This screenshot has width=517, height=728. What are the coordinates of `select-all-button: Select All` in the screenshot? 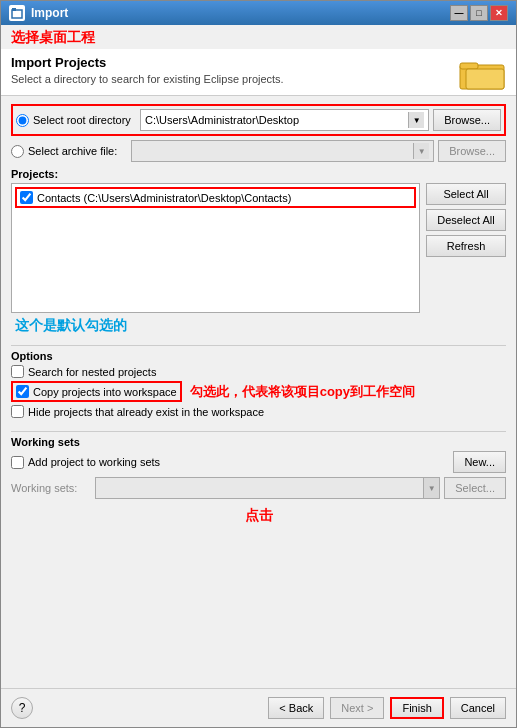 It's located at (466, 194).